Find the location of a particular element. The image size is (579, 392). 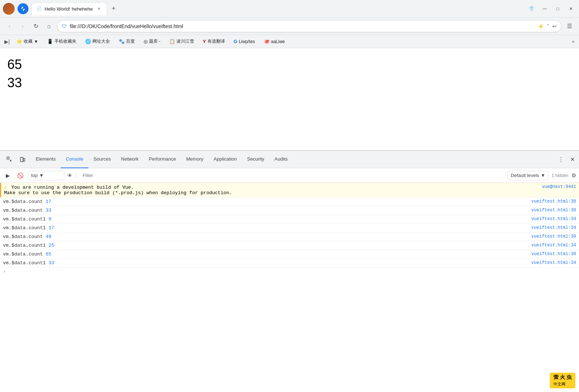

console-toolbar: ▶ 🚫 top ▼ 👁 | Default levels ▼ 1 hidden … is located at coordinates (289, 176).